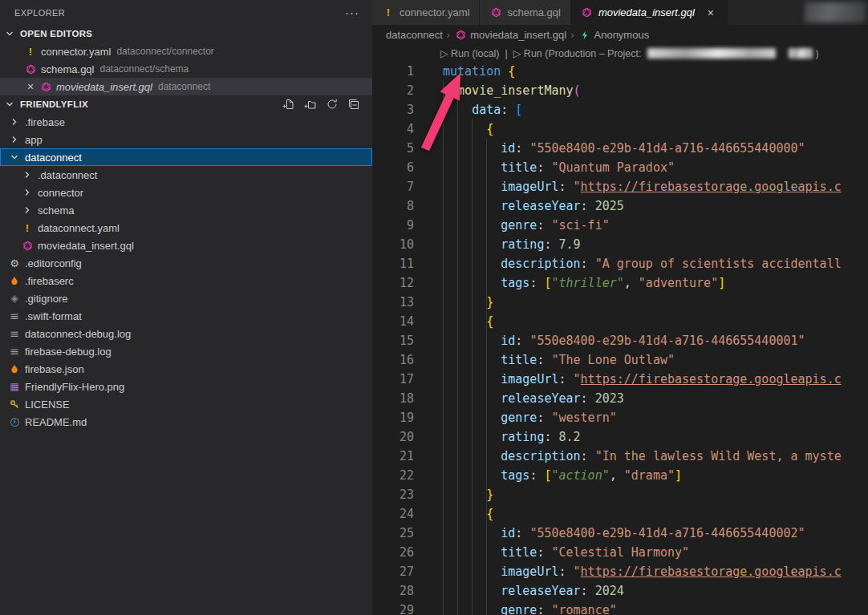 This screenshot has width=868, height=615. What do you see at coordinates (186, 51) in the screenshot?
I see `open-editor-item-connector-yaml: !connector.yamldataconnect/connector` at bounding box center [186, 51].